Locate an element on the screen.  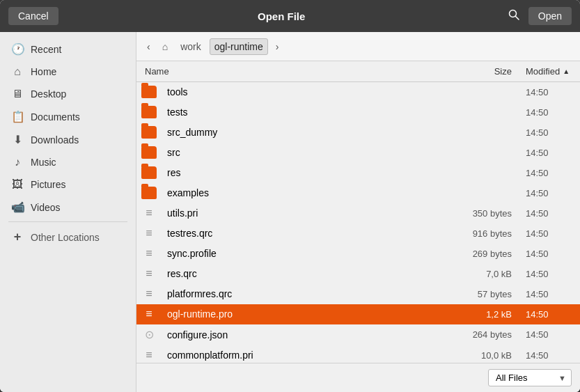
table-row: ≡sync.profile269 bytes14:50 is located at coordinates (358, 253).